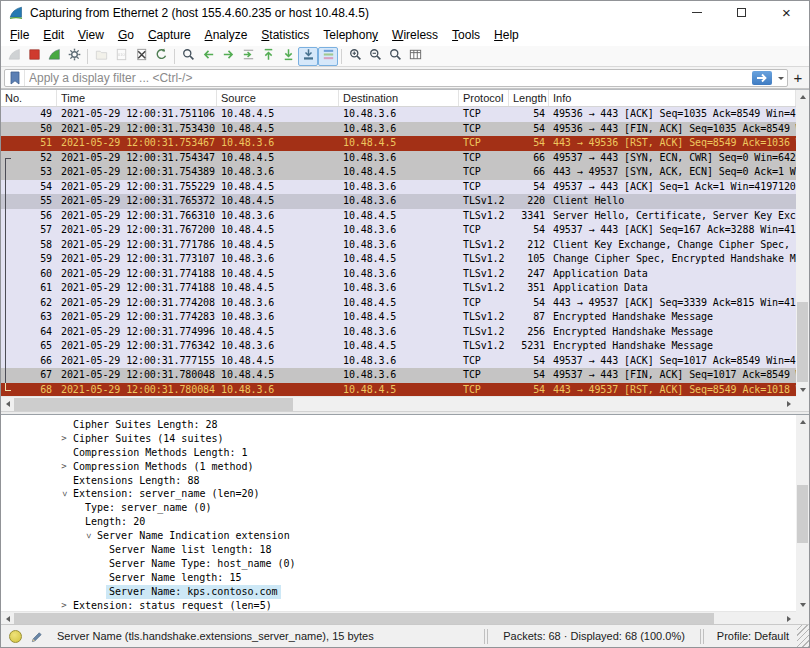 The width and height of the screenshot is (810, 648). What do you see at coordinates (126, 35) in the screenshot?
I see `menu-item-go: Go` at bounding box center [126, 35].